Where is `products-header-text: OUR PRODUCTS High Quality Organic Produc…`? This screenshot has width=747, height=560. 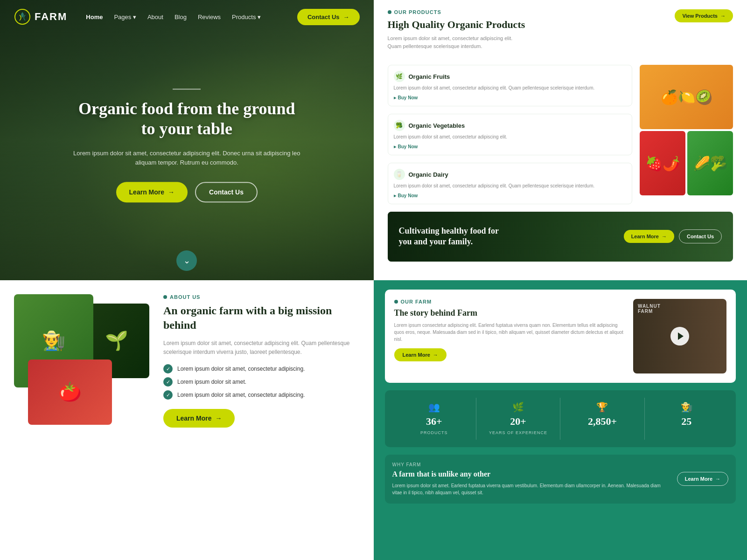 products-header-text: OUR PRODUCTS High Quality Organic Produc… is located at coordinates (456, 34).